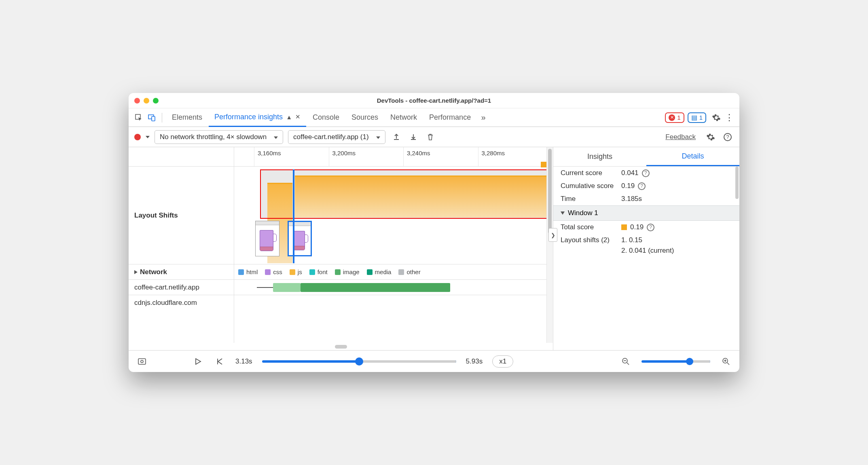 This screenshot has width=868, height=465. Describe the element at coordinates (146, 101) in the screenshot. I see `window-minimize-icon` at that location.